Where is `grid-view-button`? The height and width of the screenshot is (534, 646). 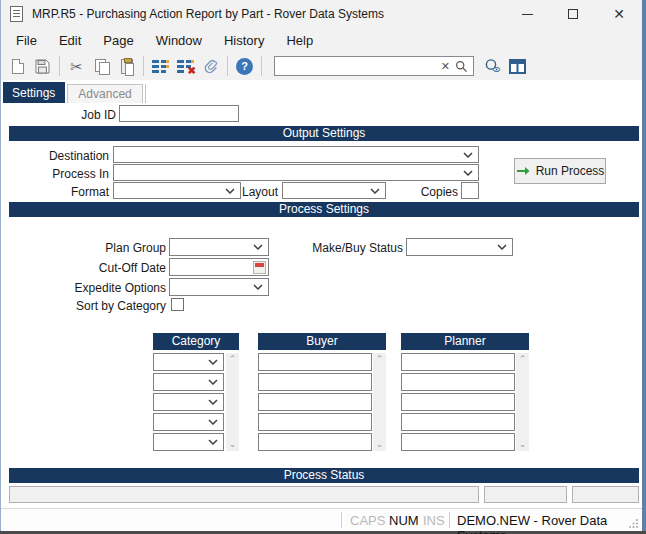 grid-view-button is located at coordinates (518, 66).